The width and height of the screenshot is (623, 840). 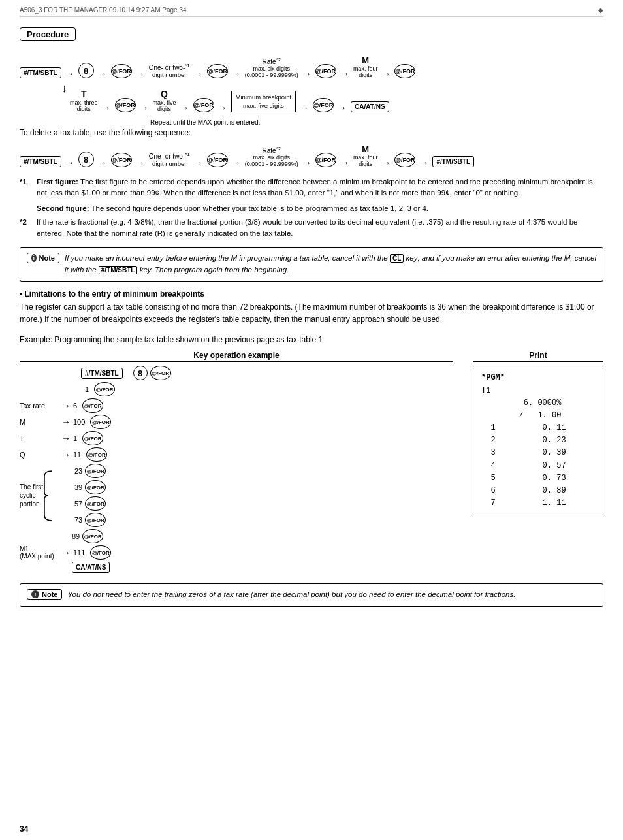 What do you see at coordinates (312, 147) in the screenshot?
I see `delete-seq-section: To delete a tax table, use the following…` at bounding box center [312, 147].